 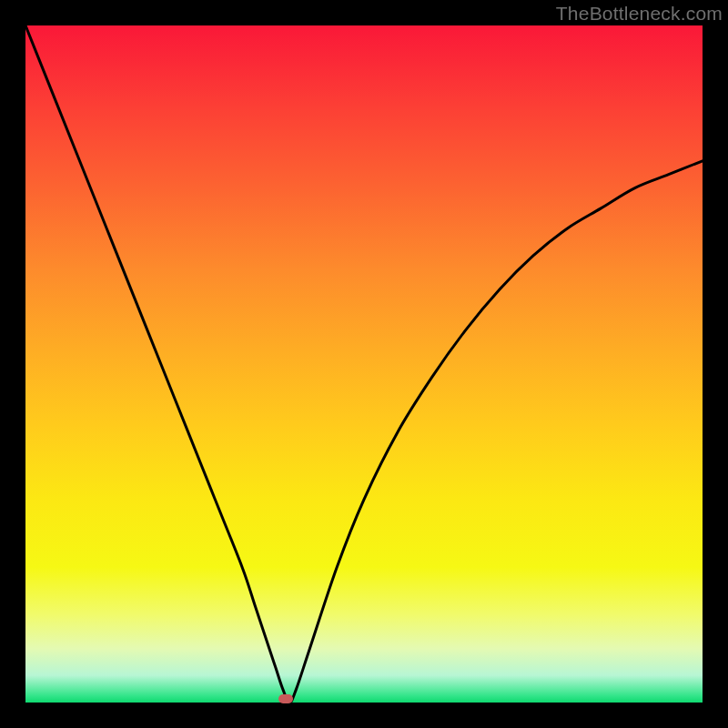 What do you see at coordinates (286, 699) in the screenshot?
I see `optimal-point-marker` at bounding box center [286, 699].